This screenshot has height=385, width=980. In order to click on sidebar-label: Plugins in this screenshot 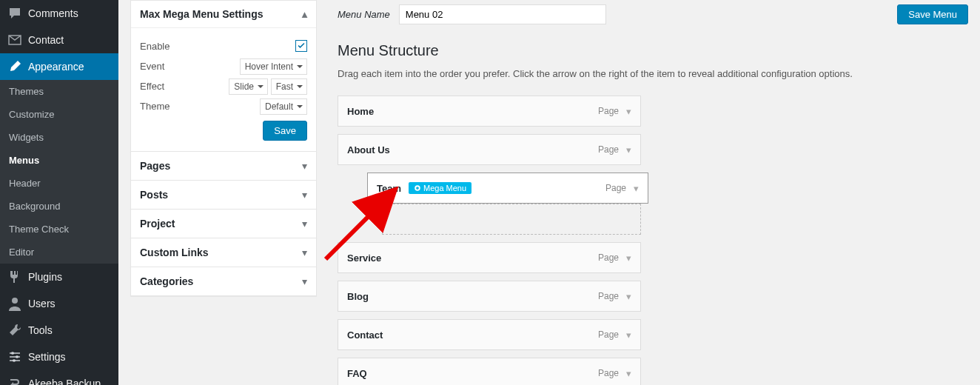, I will do `click(45, 277)`.